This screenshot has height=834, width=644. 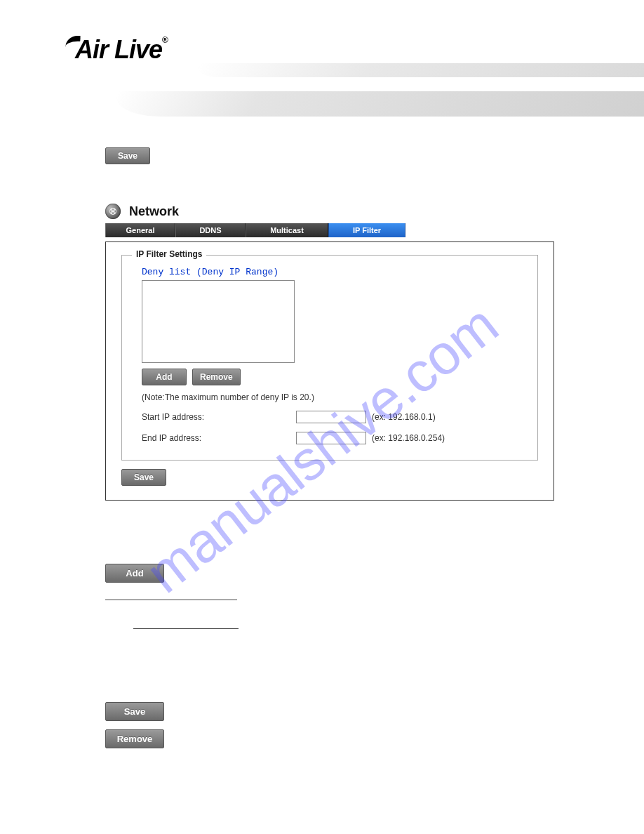 What do you see at coordinates (164, 377) in the screenshot?
I see `add-button: Add` at bounding box center [164, 377].